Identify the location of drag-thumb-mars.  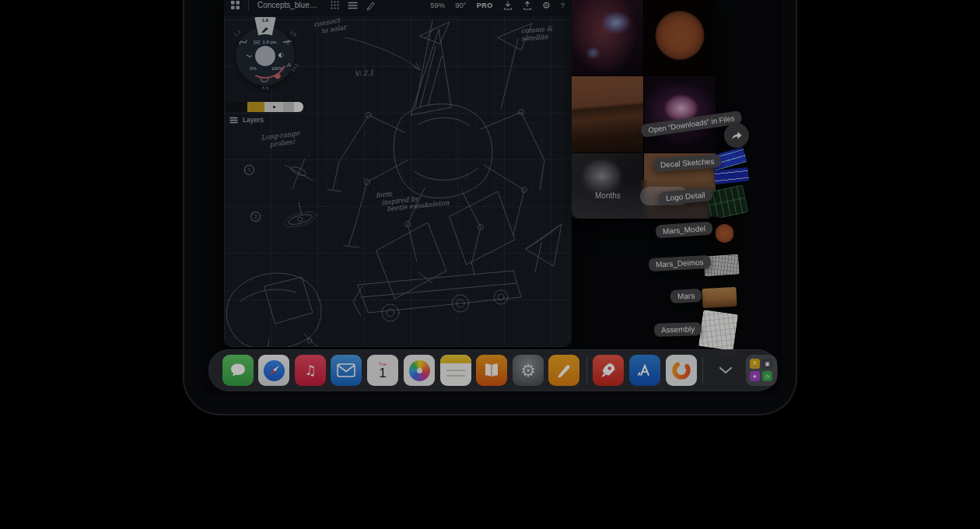
(719, 297).